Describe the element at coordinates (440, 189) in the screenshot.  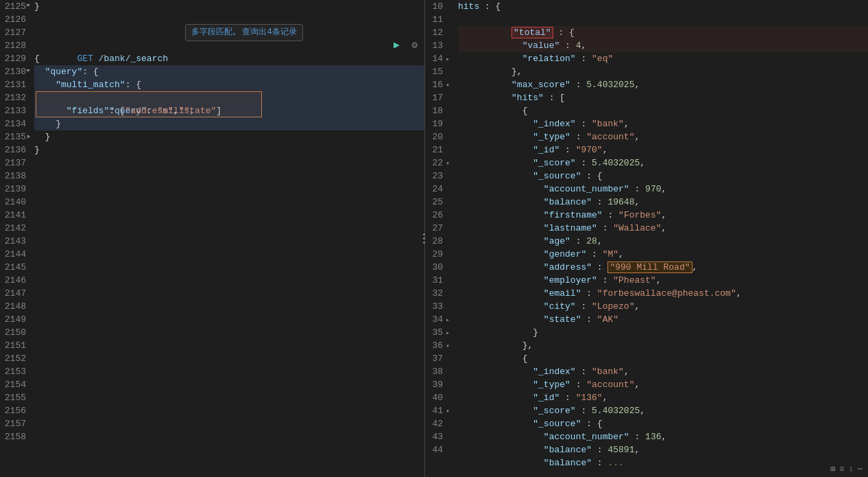
I see `resp-line-24: 24` at that location.